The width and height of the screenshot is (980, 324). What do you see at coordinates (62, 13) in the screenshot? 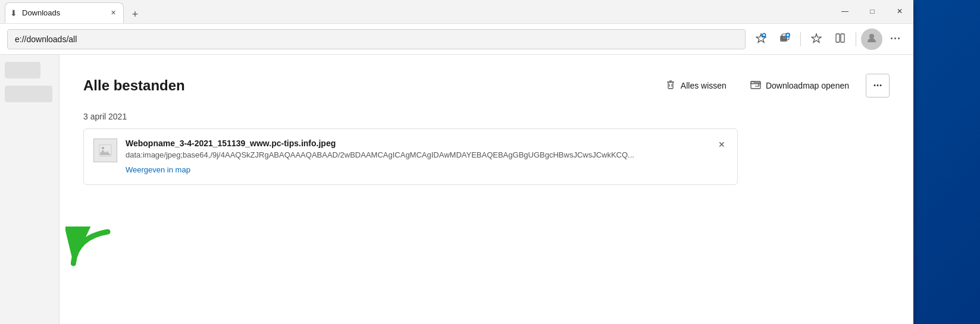
I see `tab-label: Downloads` at bounding box center [62, 13].